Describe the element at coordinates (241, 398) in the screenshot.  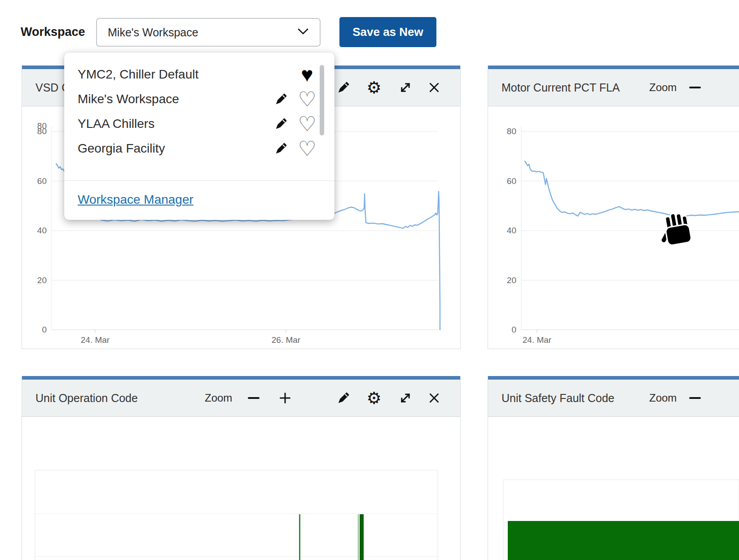
I see `panel-unit-op-header: Unit Operation Code Zoom ⚙` at that location.